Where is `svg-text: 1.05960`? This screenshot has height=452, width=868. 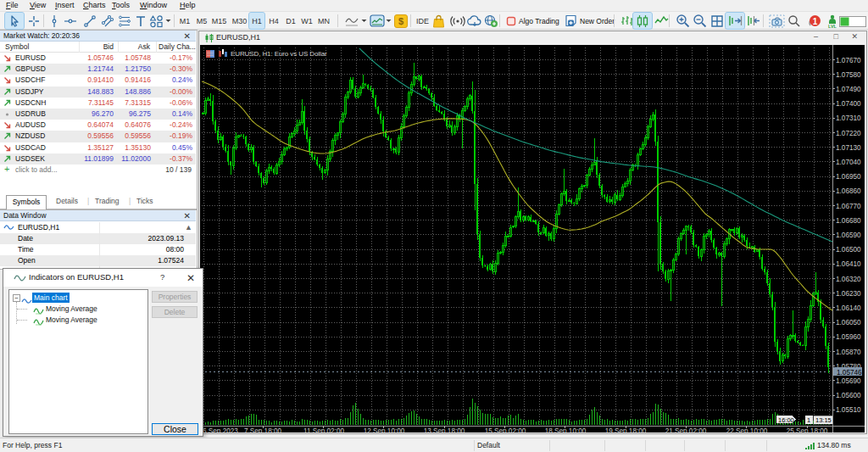
svg-text: 1.05960 is located at coordinates (849, 338).